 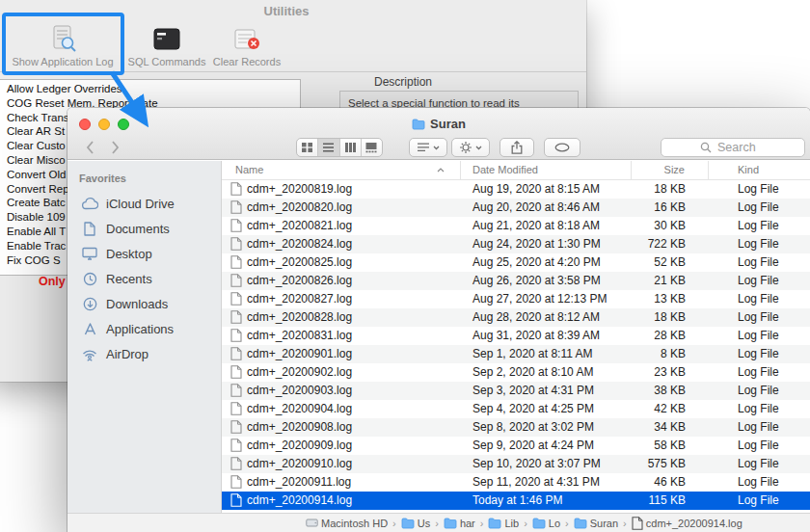 What do you see at coordinates (347, 523) in the screenshot?
I see `path-item: Macintosh HD` at bounding box center [347, 523].